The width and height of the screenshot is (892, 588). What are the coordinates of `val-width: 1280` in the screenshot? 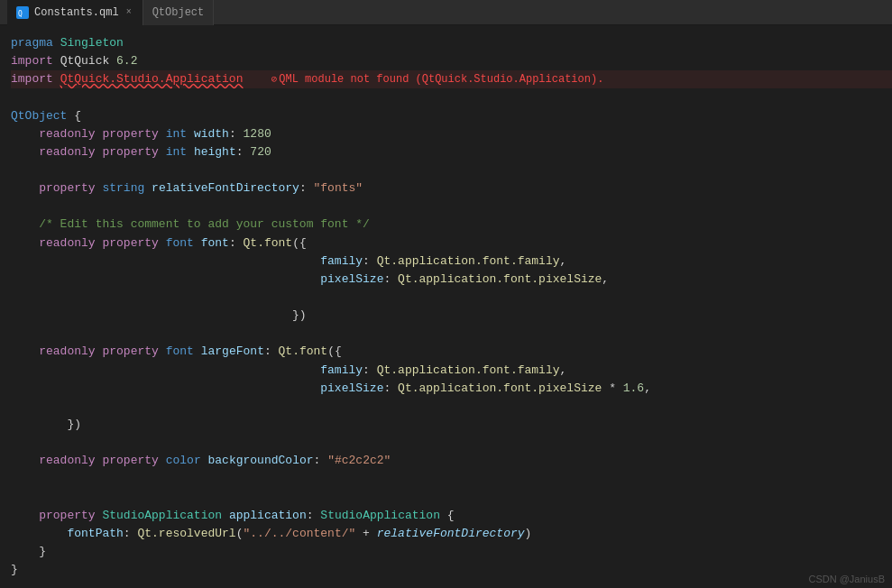 It's located at (258, 134).